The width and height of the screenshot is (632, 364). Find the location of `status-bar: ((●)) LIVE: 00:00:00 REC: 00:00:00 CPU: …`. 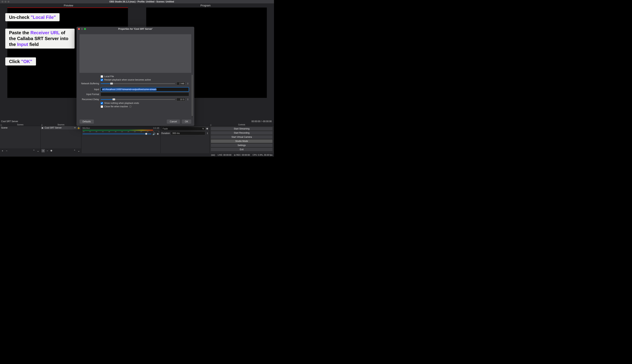

status-bar: ((●)) LIVE: 00:00:00 REC: 00:00:00 CPU: … is located at coordinates (137, 155).